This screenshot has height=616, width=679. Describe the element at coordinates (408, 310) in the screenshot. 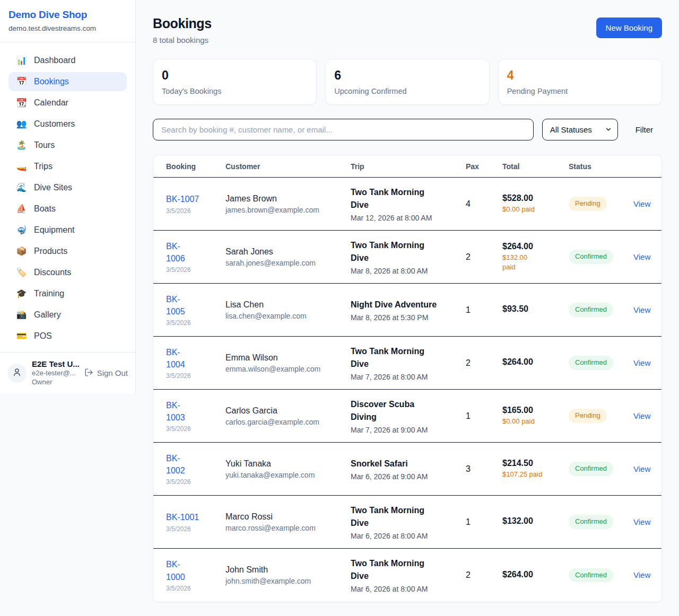

I see `trip-cell: Night Dive Adventure Mar 8, 2026 at 5:30…` at that location.